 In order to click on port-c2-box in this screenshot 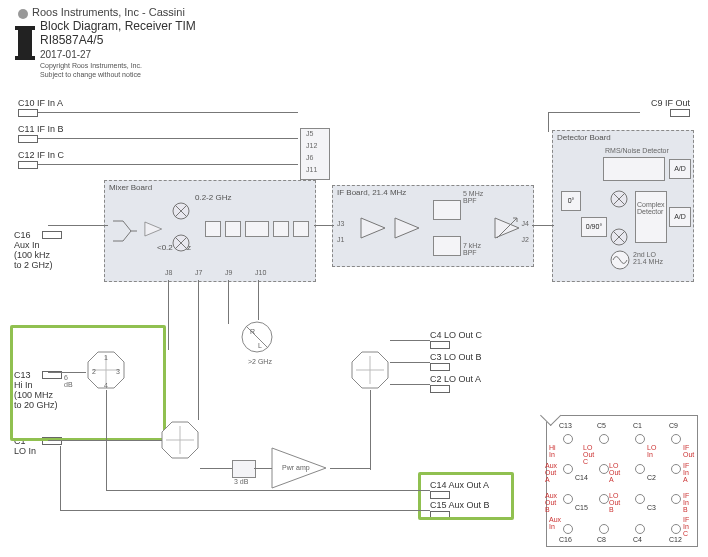, I will do `click(440, 389)`.